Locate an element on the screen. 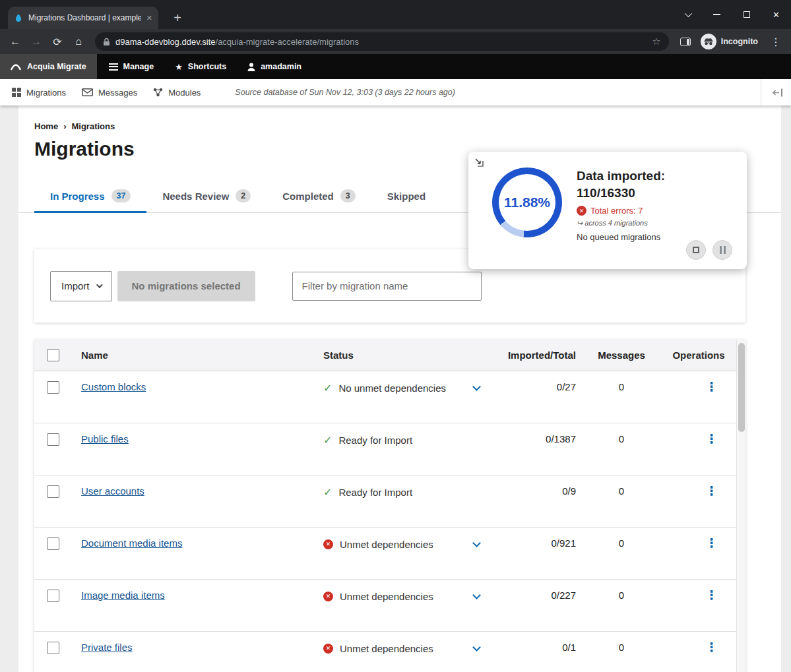  nav-item-messages: Messages is located at coordinates (110, 92).